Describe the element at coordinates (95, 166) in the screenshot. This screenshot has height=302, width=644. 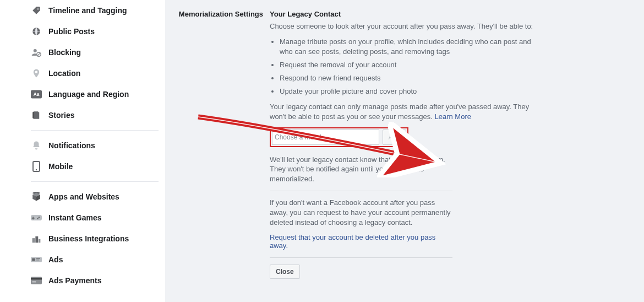
I see `sidebar-item-mobile: Mobile` at that location.